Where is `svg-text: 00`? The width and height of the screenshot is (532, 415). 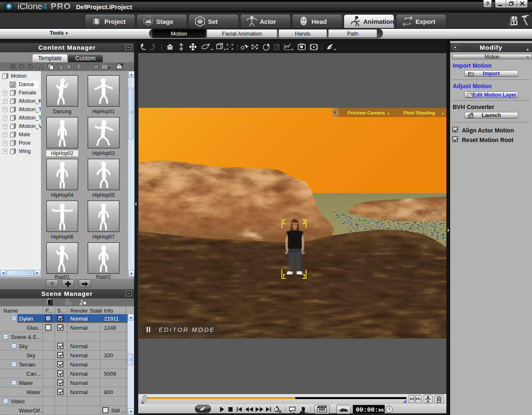 svg-text: 00 is located at coordinates (381, 410).